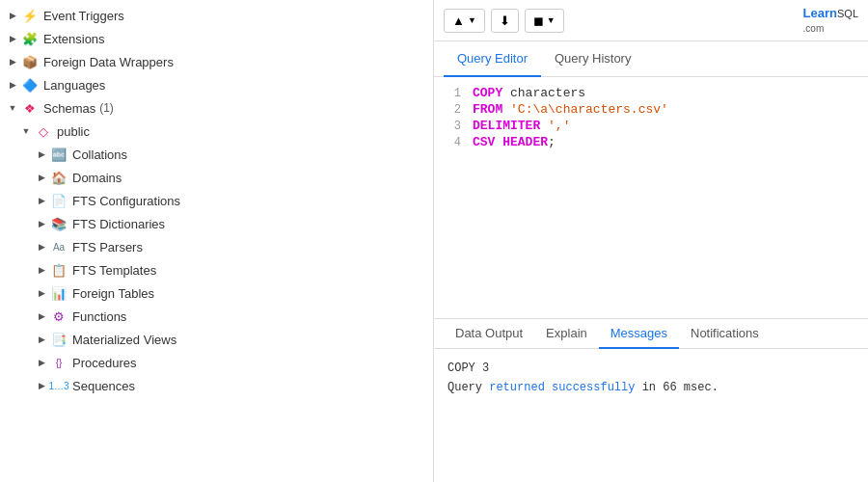 This screenshot has height=482, width=868. What do you see at coordinates (216, 15) in the screenshot?
I see `sidebar-item-event-triggers: ▶⚡Event Triggers` at bounding box center [216, 15].